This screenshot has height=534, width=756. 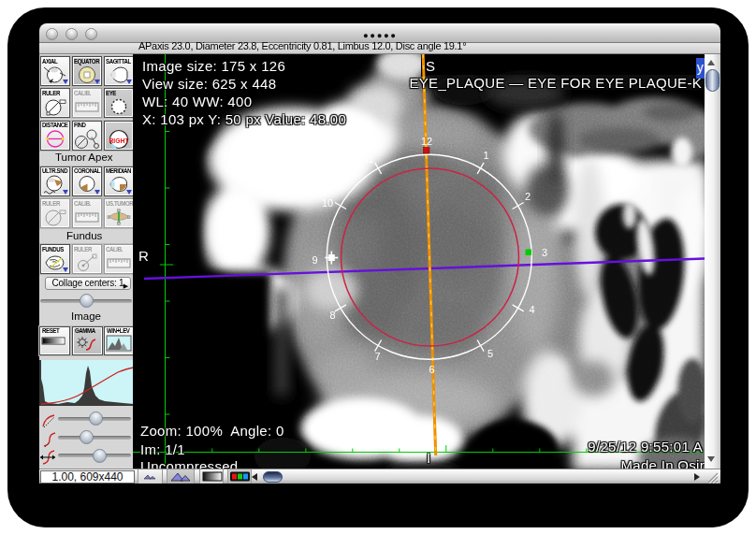 I want to click on svg-text: 2, so click(x=528, y=196).